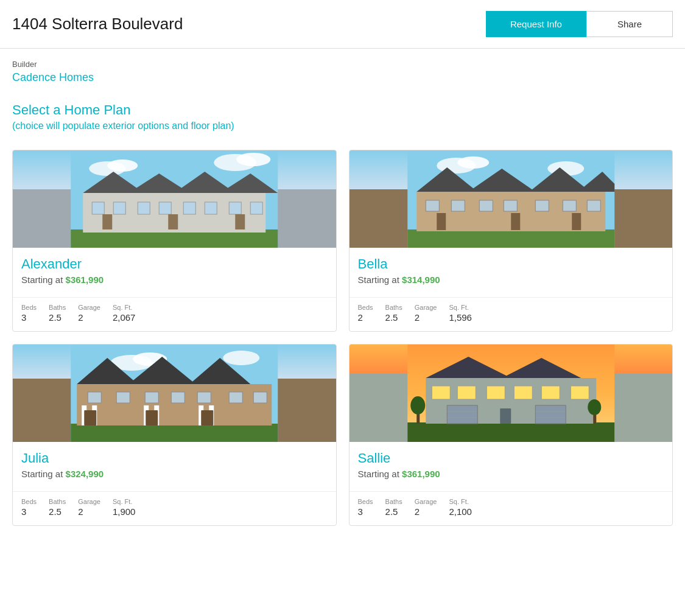 This screenshot has width=685, height=616. I want to click on starting-at-label-julia: Starting at, so click(44, 474).